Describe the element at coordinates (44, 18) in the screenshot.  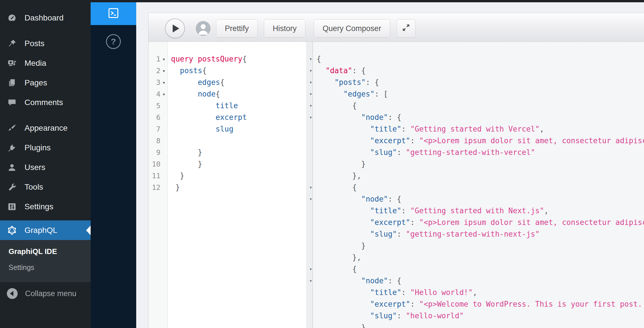
I see `sidebar-item-label: Dashboard` at that location.